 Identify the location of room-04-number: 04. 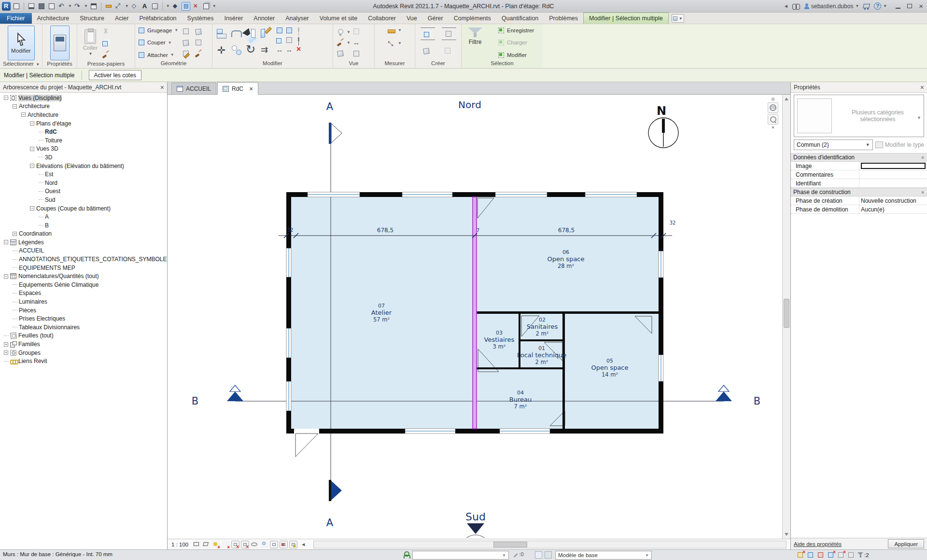
(520, 393).